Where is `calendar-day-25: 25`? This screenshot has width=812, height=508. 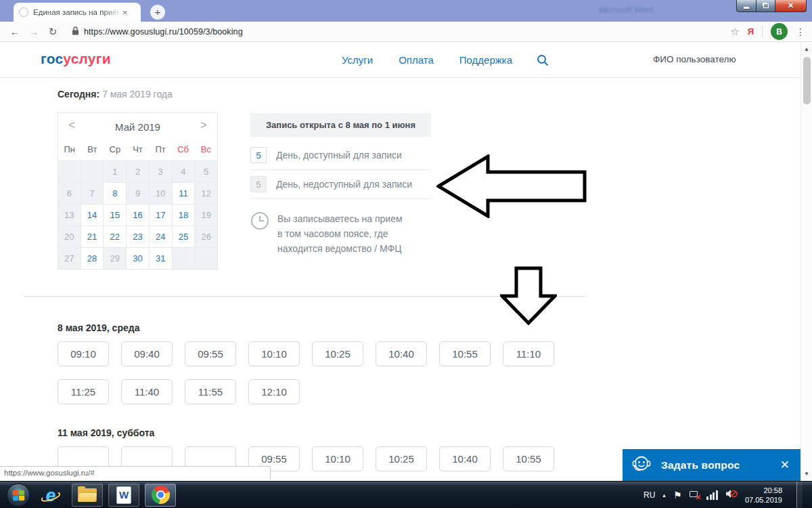 calendar-day-25: 25 is located at coordinates (184, 237).